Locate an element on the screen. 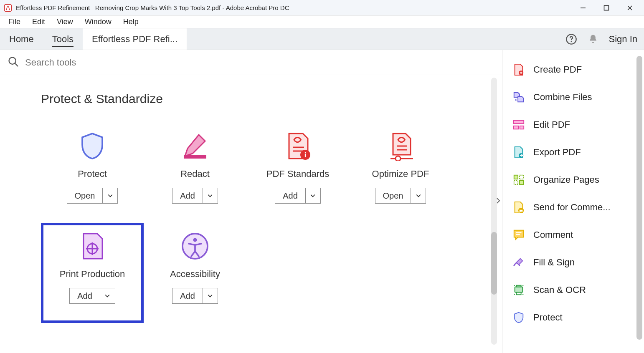 The height and width of the screenshot is (353, 644). menu-edit: Edit is located at coordinates (38, 22).